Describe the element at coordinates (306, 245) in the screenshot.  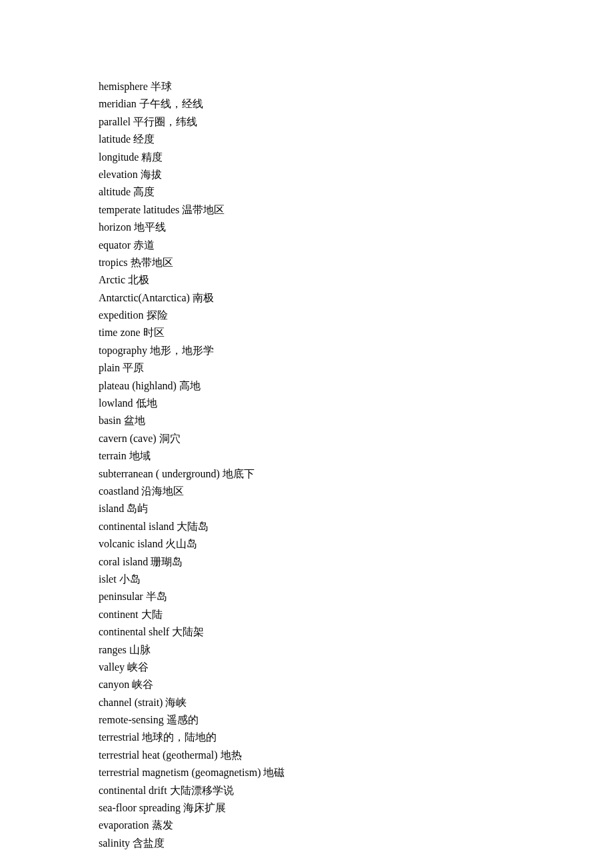
I see `vocabulary-entry: equator 赤道` at that location.